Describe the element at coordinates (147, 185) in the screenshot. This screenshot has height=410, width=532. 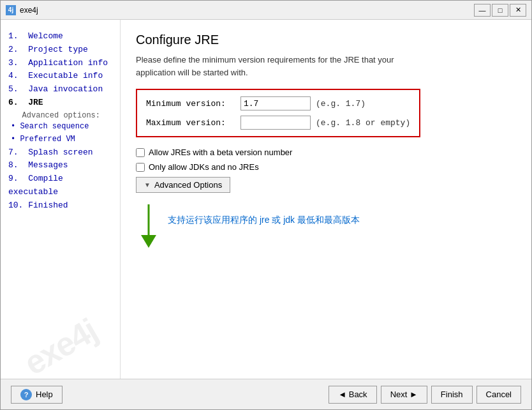
I see `dropdown-arrow-icon: ▼` at that location.